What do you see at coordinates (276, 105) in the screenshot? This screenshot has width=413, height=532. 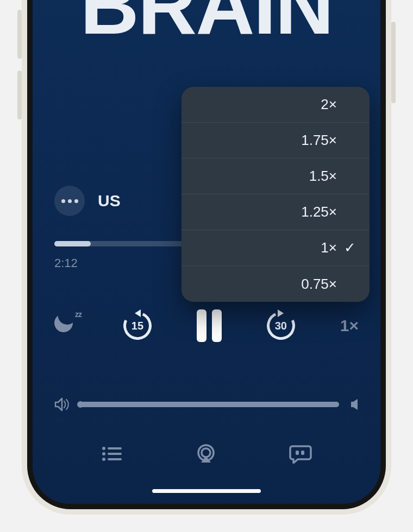 I see `speed-option-2x: 2×` at bounding box center [276, 105].